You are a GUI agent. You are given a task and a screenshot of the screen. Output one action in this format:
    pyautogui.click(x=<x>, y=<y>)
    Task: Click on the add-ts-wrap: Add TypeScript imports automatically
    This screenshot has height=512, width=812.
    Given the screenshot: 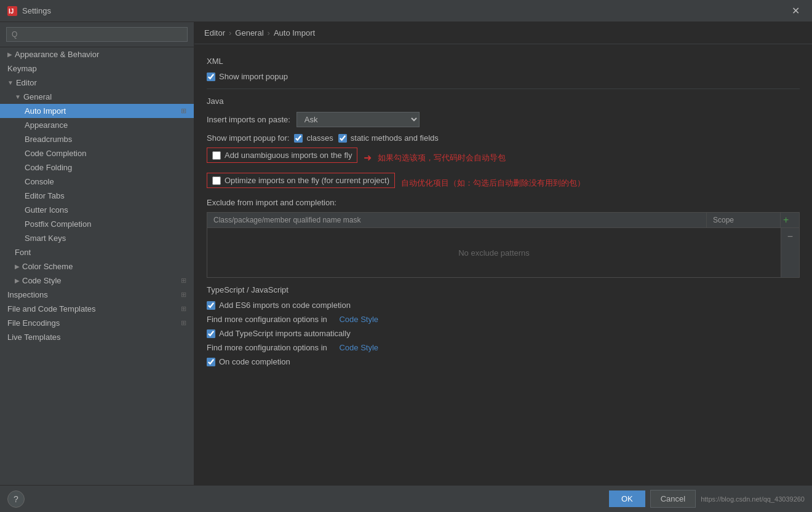 What is the action you would take?
    pyautogui.click(x=279, y=333)
    